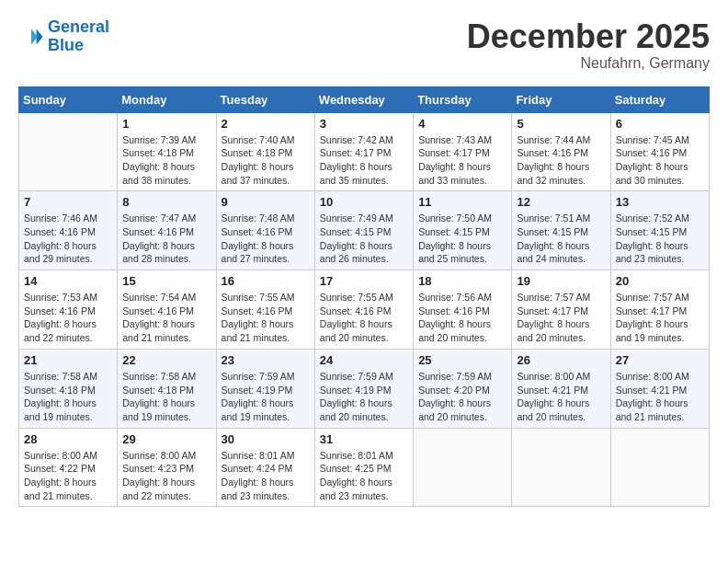 The width and height of the screenshot is (728, 563). I want to click on calendar-cell: 7Sunrise: 7:46 AMSunset: 4:16 PMDaylight…, so click(68, 231).